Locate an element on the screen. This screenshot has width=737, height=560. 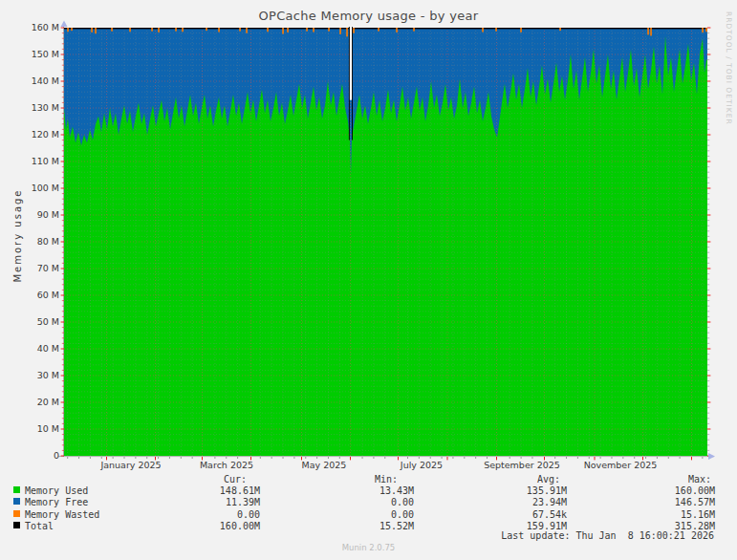
y-tick-label: 50 M is located at coordinates (39, 321).